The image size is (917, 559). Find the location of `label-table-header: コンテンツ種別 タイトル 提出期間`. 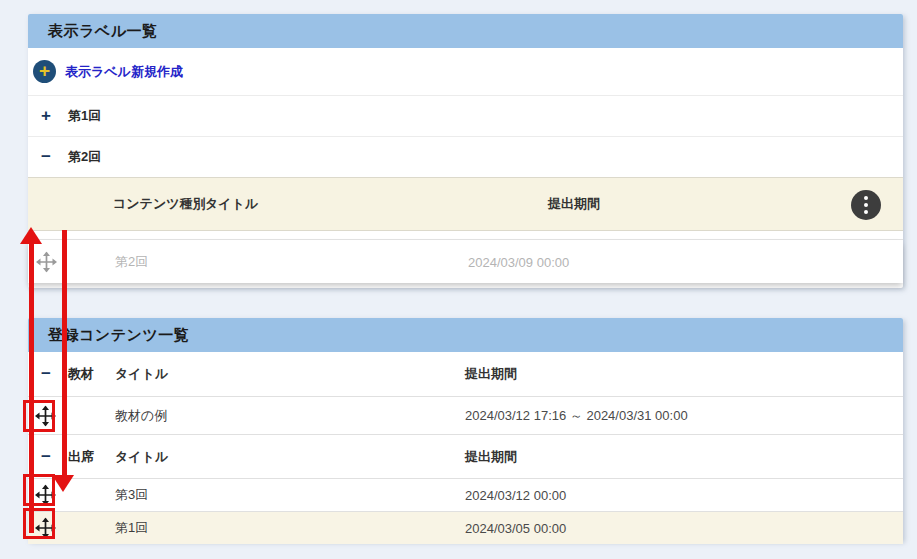

label-table-header: コンテンツ種別 タイトル 提出期間 is located at coordinates (466, 204).